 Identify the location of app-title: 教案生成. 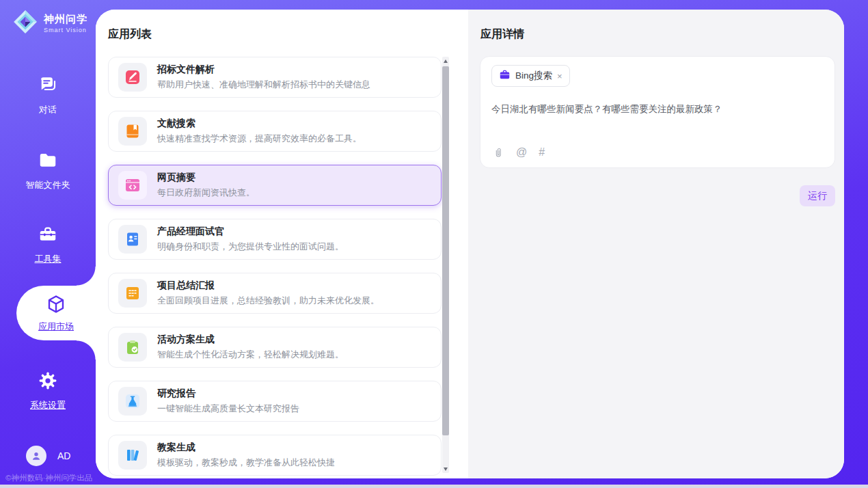
(246, 448).